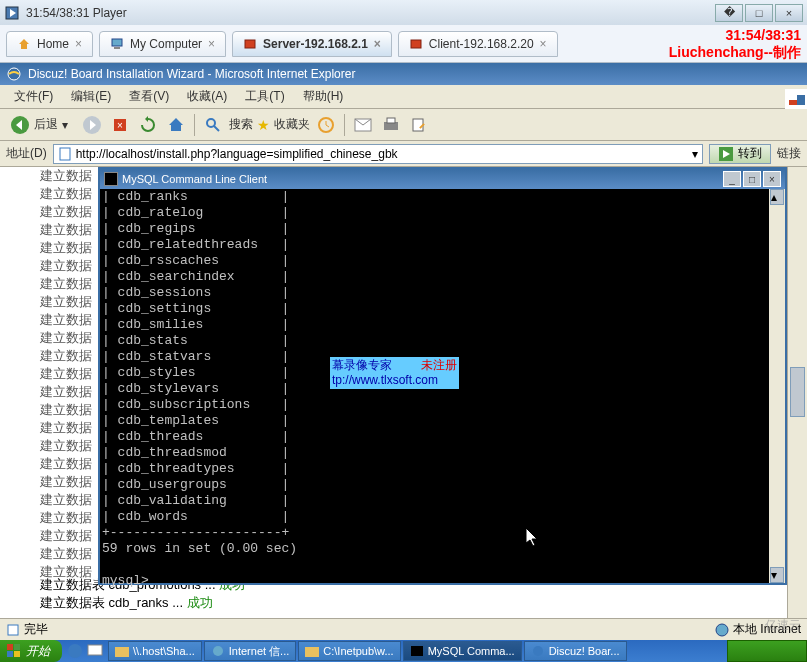  I want to click on maximize-button: □, so click(759, 13).